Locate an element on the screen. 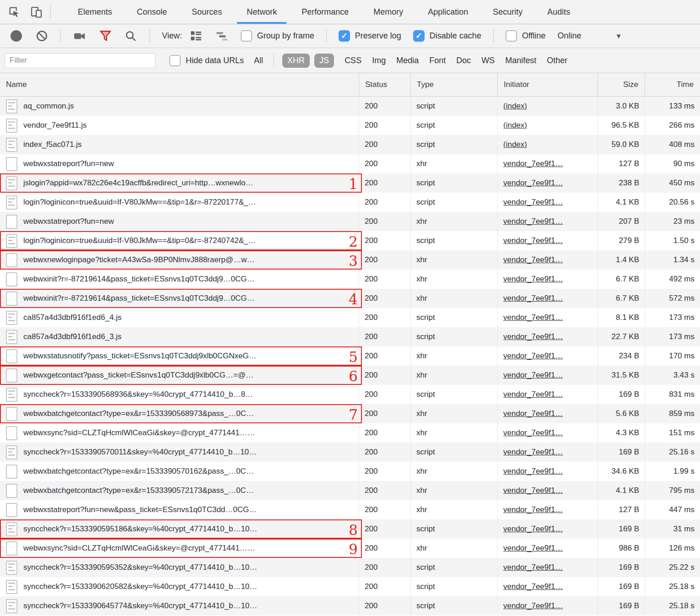 The width and height of the screenshot is (700, 616). table-row: ca857a4d3dbf916f1ed6_4.js 200 script ven… is located at coordinates (350, 318).